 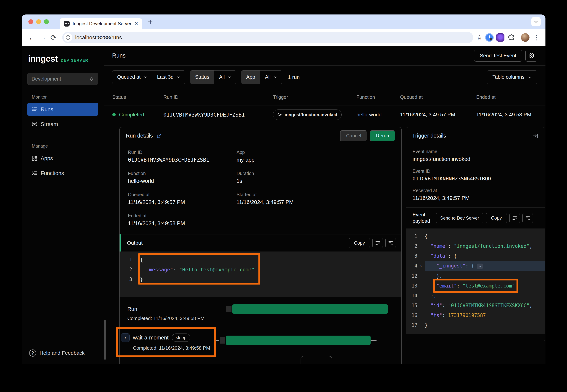 What do you see at coordinates (149, 77) in the screenshot?
I see `time-filter: Queued at Last 3d` at bounding box center [149, 77].